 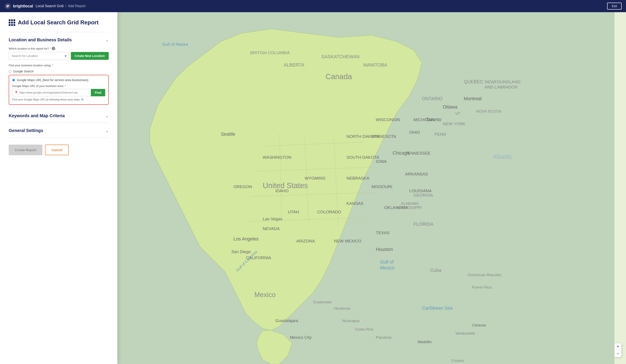 I want to click on radio-google-search: Google Search, so click(x=59, y=71).